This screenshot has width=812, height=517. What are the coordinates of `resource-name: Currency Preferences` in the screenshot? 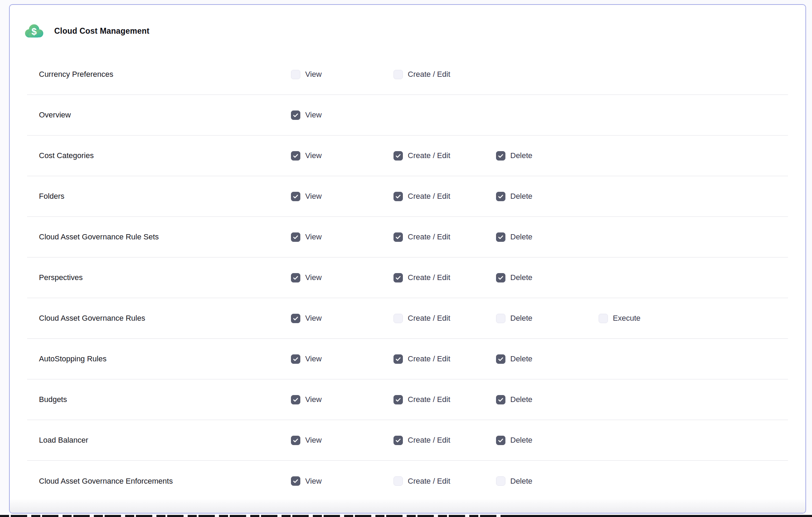 It's located at (159, 74).